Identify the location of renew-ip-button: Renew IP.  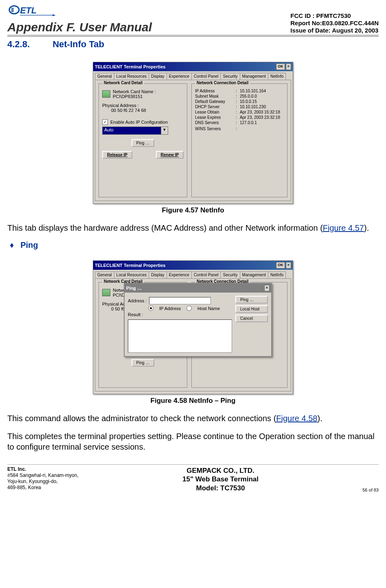
(170, 155).